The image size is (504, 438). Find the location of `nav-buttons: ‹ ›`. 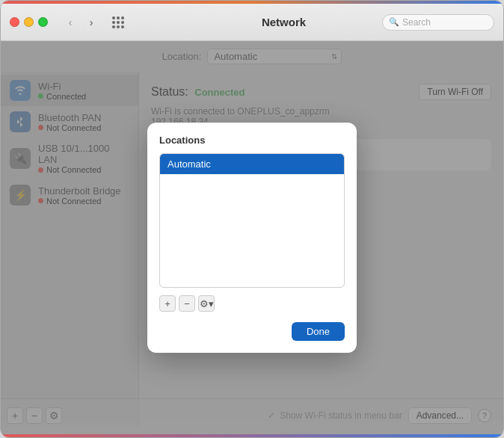

nav-buttons: ‹ › is located at coordinates (81, 22).